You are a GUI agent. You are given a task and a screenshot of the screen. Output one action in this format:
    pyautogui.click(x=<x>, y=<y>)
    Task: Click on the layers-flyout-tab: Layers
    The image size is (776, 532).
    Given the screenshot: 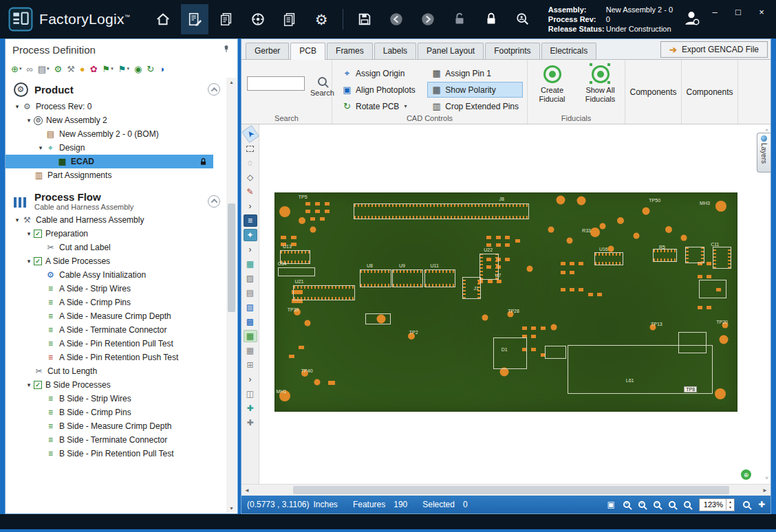 What is the action you would take?
    pyautogui.click(x=764, y=153)
    